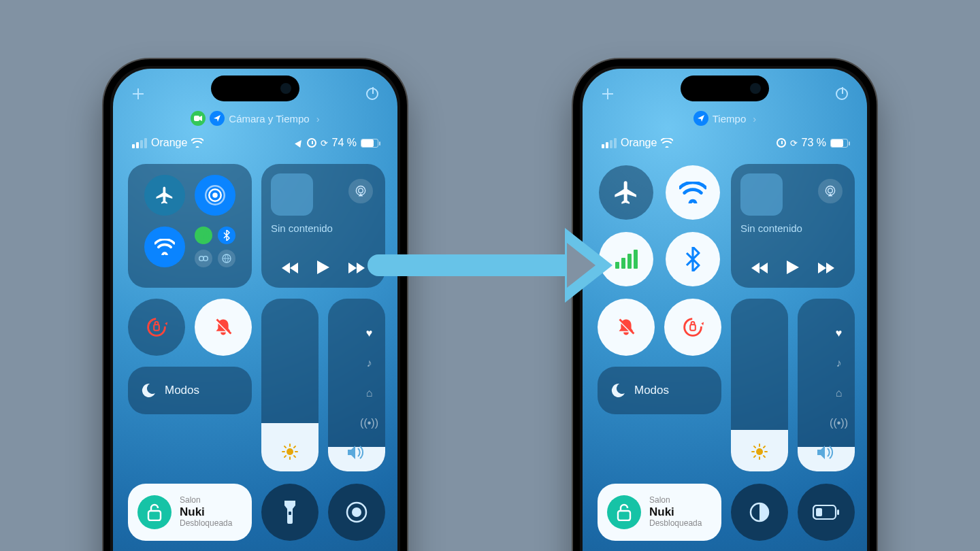 Image resolution: width=980 pixels, height=551 pixels. What do you see at coordinates (730, 118) in the screenshot?
I see `privacy-indicator-label: Tiempo` at bounding box center [730, 118].